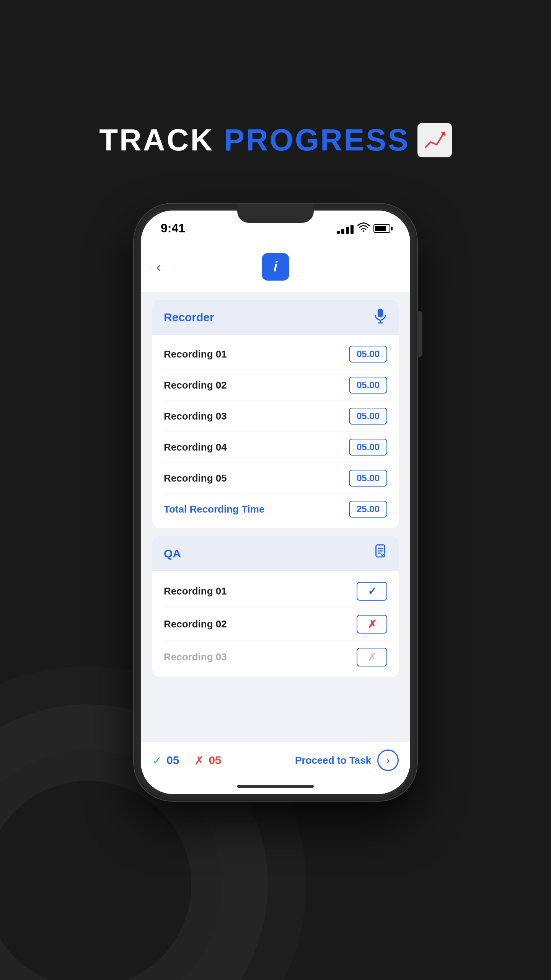 Image resolution: width=551 pixels, height=980 pixels. I want to click on table-row: Recording 03 ✗, so click(276, 657).